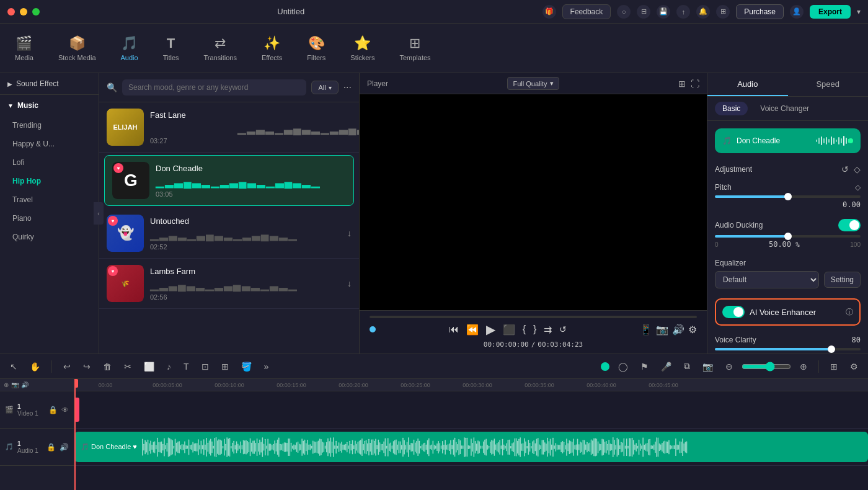 This screenshot has width=868, height=490. What do you see at coordinates (15, 385) in the screenshot?
I see `media-type-icon: 📷` at bounding box center [15, 385].